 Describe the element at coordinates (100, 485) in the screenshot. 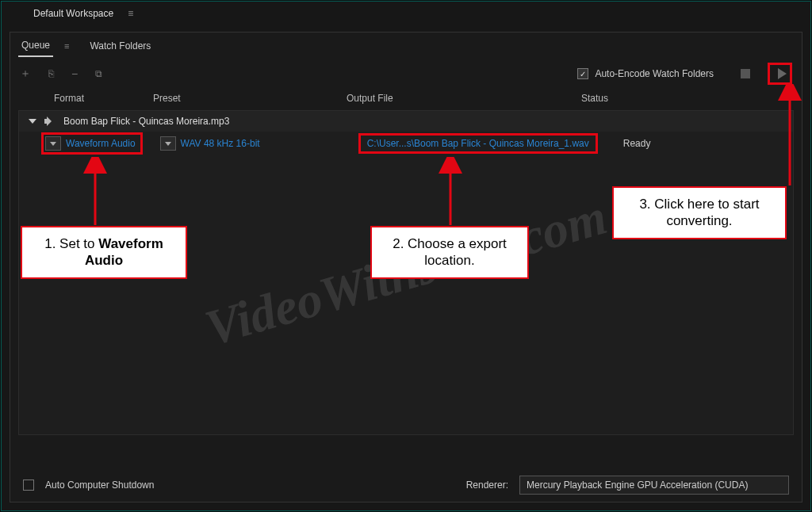

I see `auto-shutdown-label: Auto Computer Shutdown` at that location.